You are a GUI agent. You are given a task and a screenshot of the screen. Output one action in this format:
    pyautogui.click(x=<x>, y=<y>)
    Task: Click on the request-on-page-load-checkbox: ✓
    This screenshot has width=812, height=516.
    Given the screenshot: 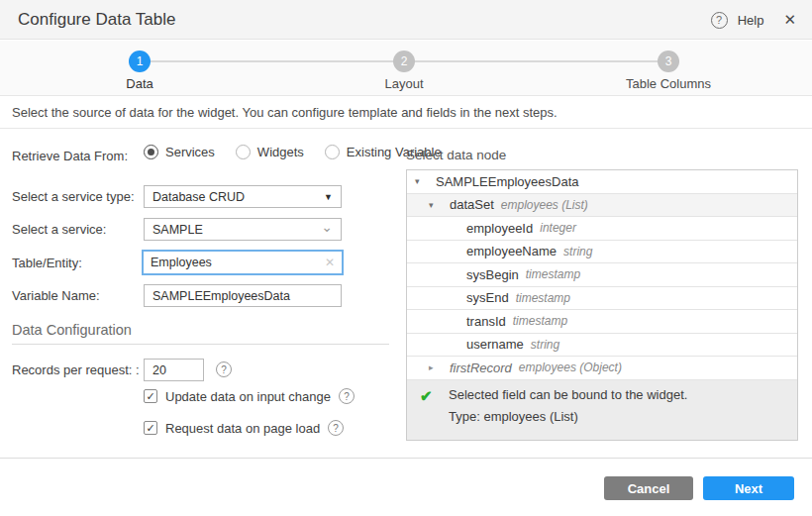 What is the action you would take?
    pyautogui.click(x=151, y=428)
    